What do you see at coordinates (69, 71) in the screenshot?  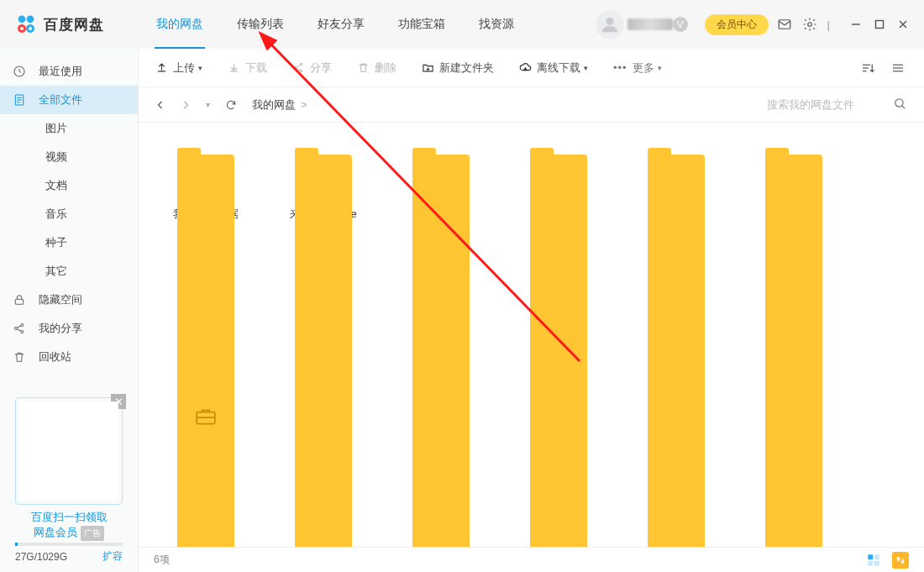 I see `sidebar-item-recent: 最近使用` at bounding box center [69, 71].